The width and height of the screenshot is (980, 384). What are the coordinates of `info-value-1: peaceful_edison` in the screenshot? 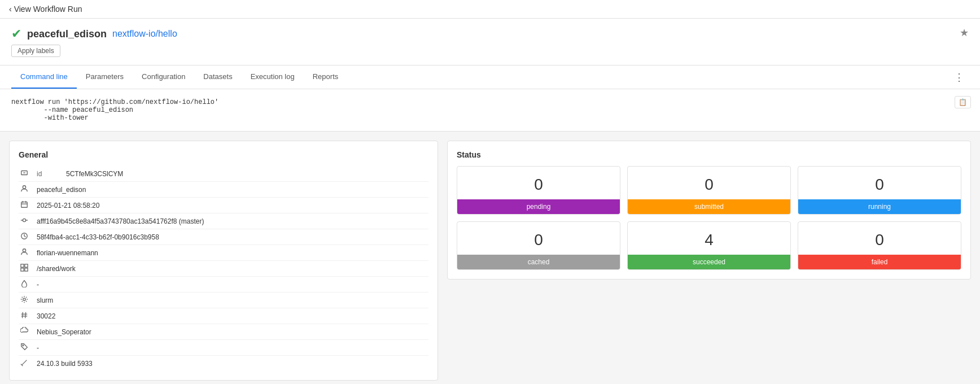 It's located at (61, 190).